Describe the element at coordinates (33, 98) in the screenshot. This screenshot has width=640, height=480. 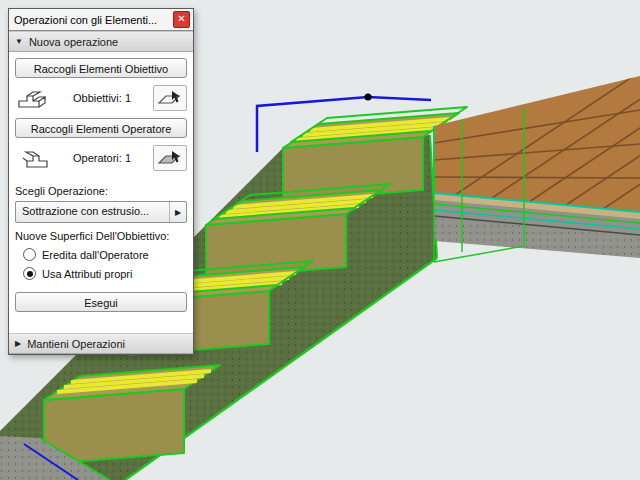
I see `target-elements-icon` at that location.